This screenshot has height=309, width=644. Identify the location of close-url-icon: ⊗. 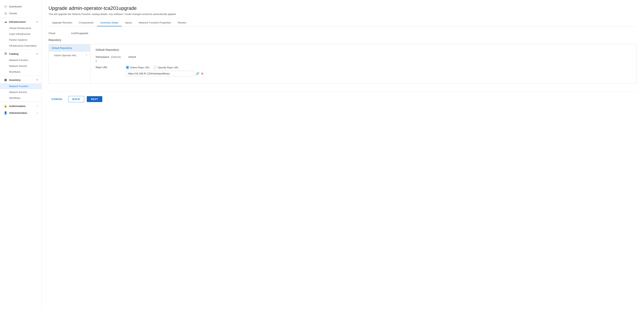
(202, 74).